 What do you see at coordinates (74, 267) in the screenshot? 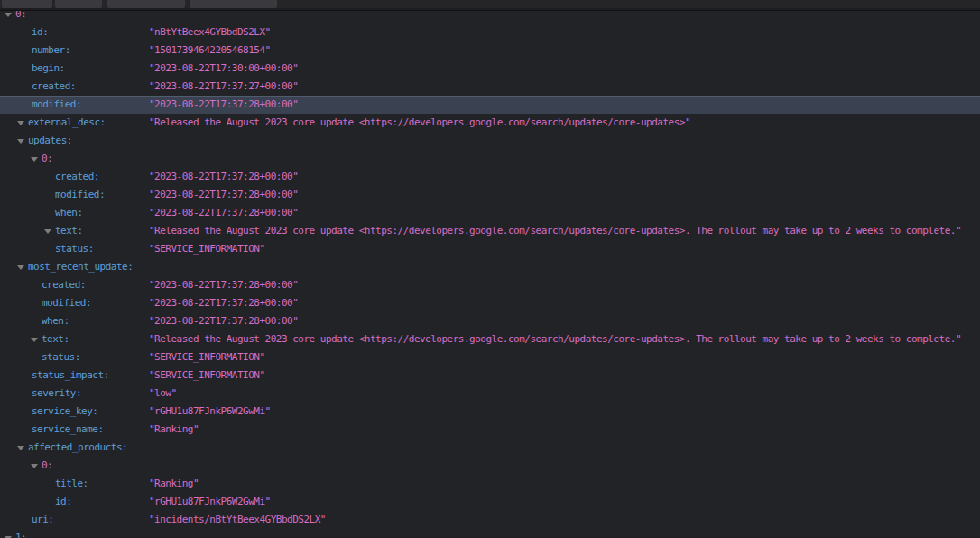
I see `key-cell: most_recent_update:` at bounding box center [74, 267].